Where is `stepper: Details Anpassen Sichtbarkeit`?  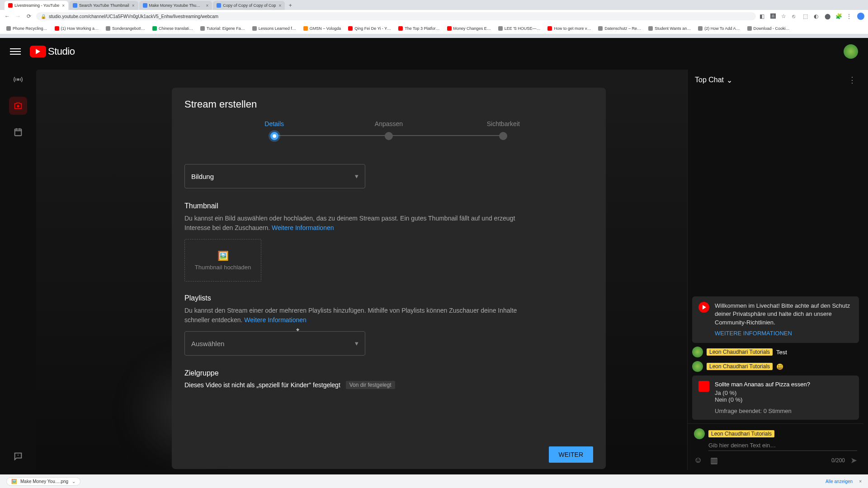 stepper: Details Anpassen Sichtbarkeit is located at coordinates (389, 130).